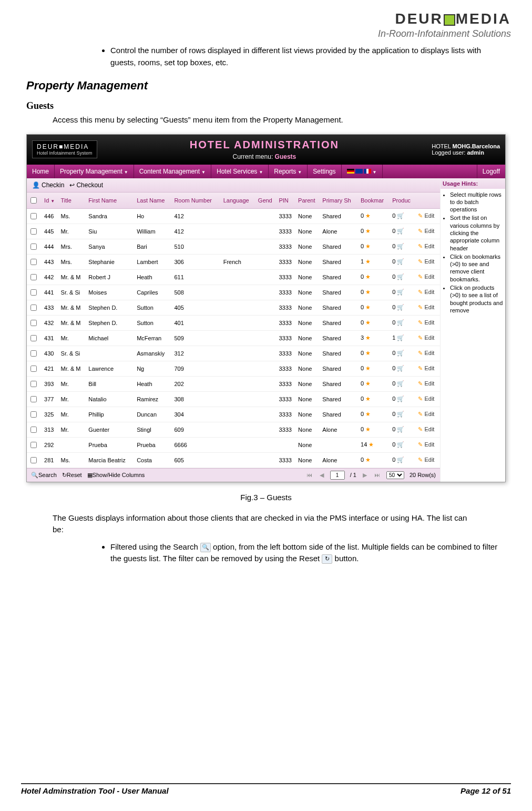 This screenshot has width=532, height=811. I want to click on col-header: Language, so click(239, 201).